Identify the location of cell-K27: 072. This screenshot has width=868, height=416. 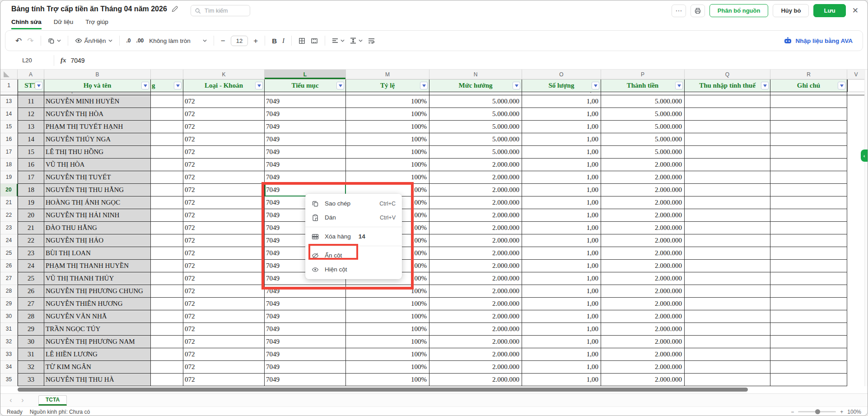
(224, 279).